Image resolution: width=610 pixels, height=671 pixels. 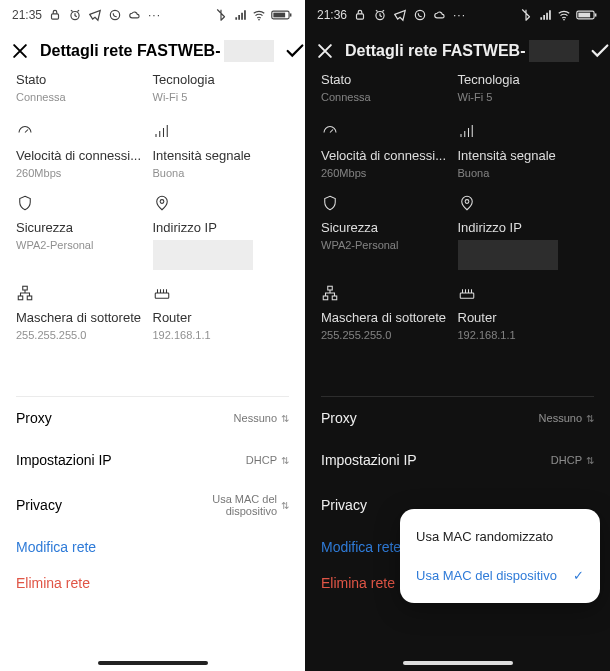 What do you see at coordinates (500, 536) in the screenshot?
I see `popup-option-random-mac: Usa MAC randomizzato` at bounding box center [500, 536].